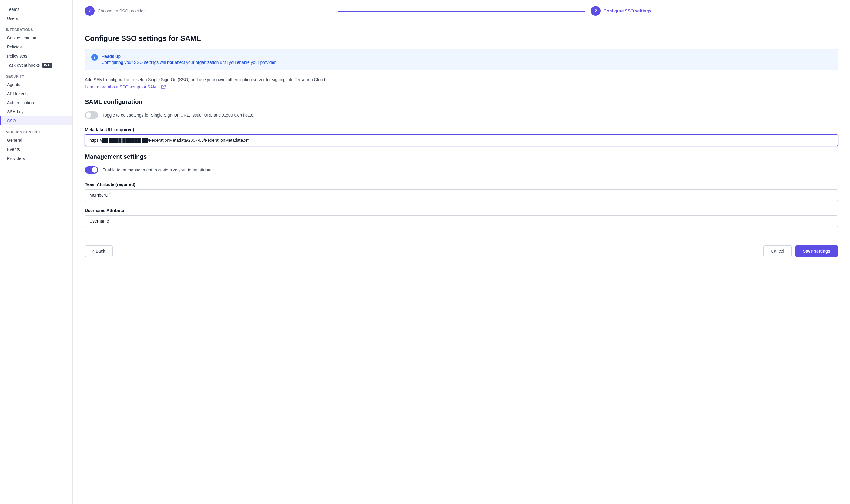  What do you see at coordinates (462, 79) in the screenshot?
I see `description-text: Add SAML configuration to setup Single S…` at bounding box center [462, 79].